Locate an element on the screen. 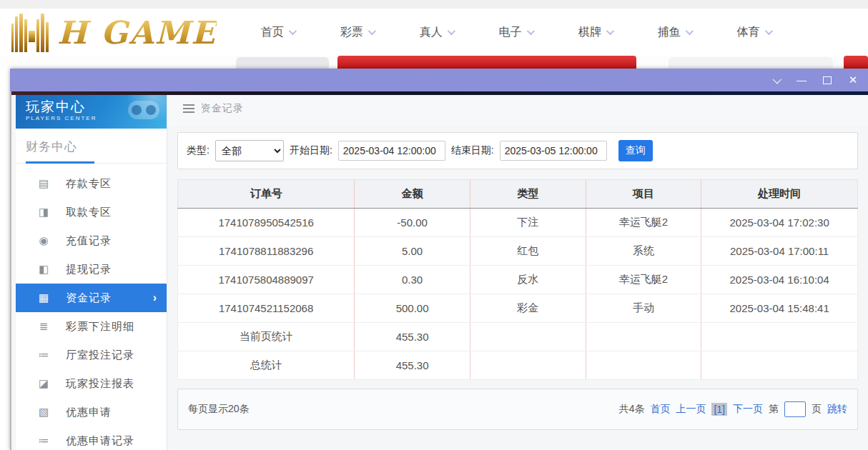  maximize-button is located at coordinates (827, 80).